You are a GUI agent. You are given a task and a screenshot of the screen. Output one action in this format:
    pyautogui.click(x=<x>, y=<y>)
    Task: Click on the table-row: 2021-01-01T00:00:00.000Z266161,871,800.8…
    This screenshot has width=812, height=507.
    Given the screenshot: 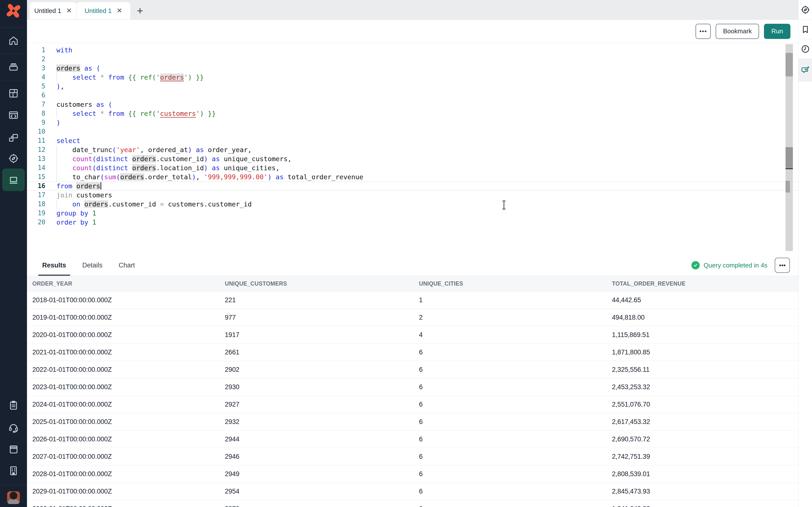 What is the action you would take?
    pyautogui.click(x=413, y=352)
    